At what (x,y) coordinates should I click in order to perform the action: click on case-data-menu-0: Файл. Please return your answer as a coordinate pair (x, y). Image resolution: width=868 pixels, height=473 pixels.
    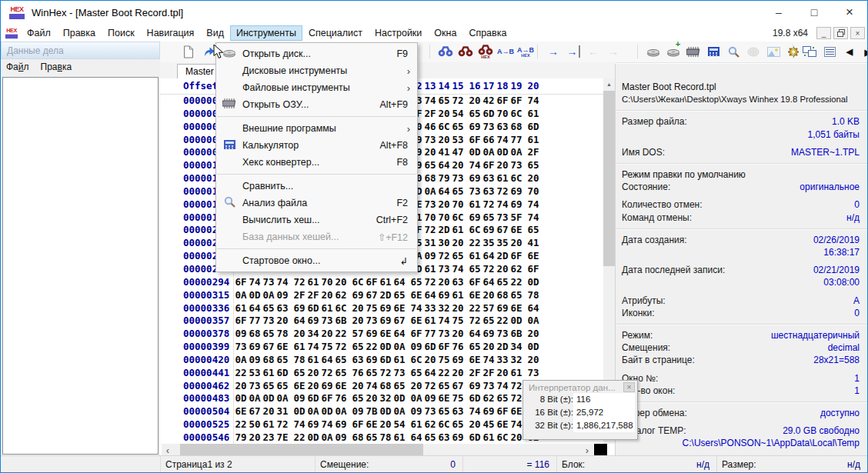
    Looking at the image, I should click on (18, 67).